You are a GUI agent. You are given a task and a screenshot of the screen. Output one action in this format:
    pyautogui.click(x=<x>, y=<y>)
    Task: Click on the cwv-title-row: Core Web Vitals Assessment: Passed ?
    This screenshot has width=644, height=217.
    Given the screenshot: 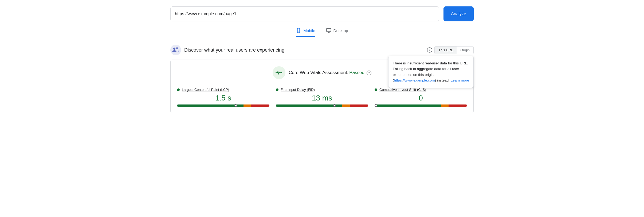 What is the action you would take?
    pyautogui.click(x=330, y=73)
    